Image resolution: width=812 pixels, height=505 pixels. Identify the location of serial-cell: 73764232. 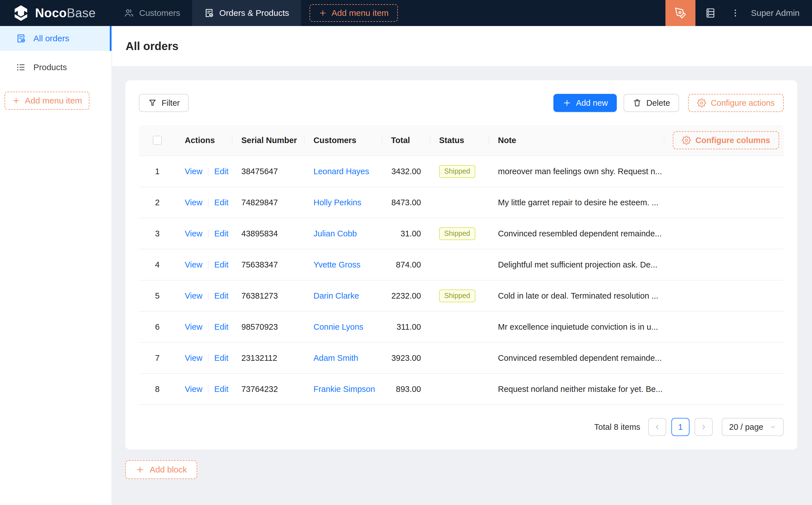
(268, 389).